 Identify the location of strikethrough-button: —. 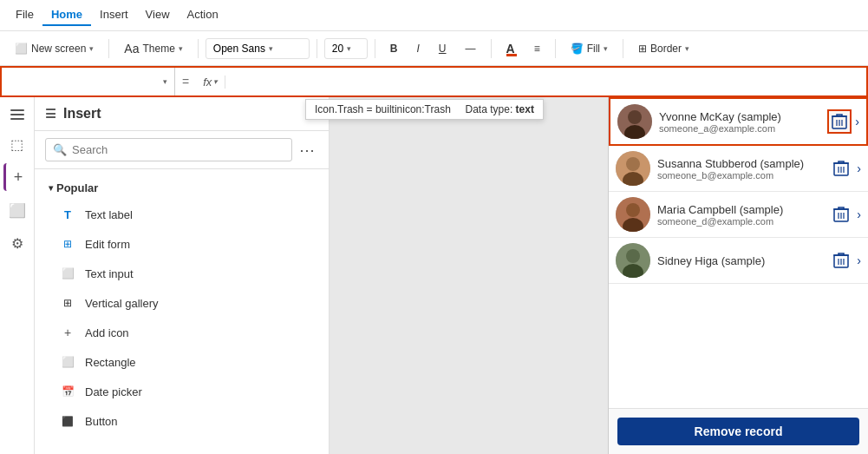
(471, 49).